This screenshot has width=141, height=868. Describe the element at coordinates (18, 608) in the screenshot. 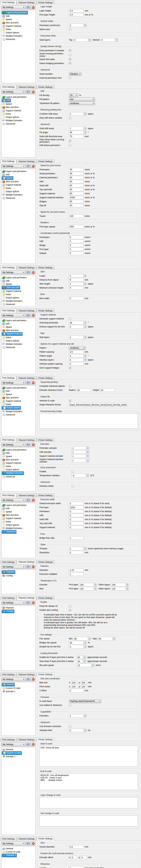

I see `sidebar-item-filament: Filament` at that location.